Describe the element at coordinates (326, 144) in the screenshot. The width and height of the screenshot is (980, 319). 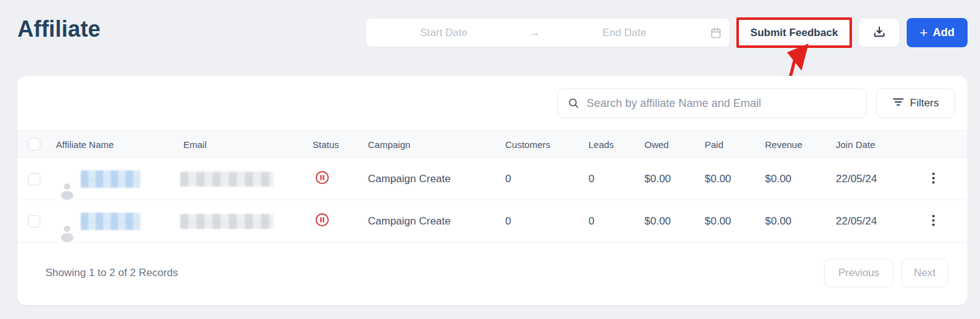
I see `col-header-status: Status` at that location.